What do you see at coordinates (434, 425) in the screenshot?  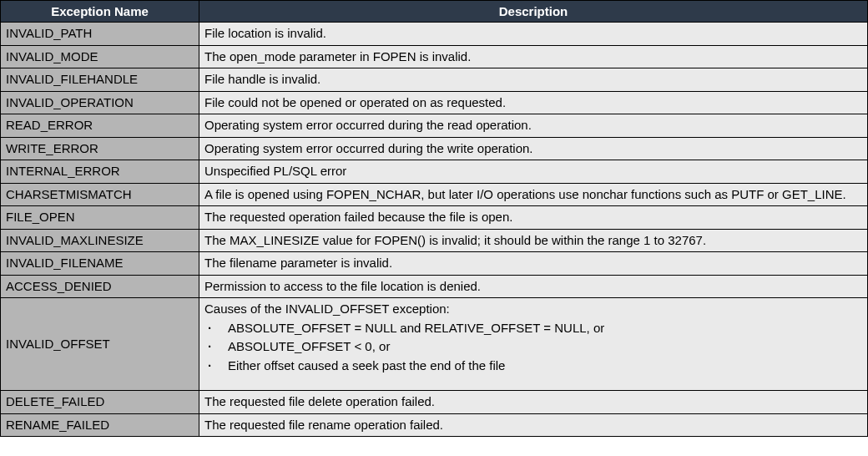 I see `table-row: RENAME_FAILED The requested file rename …` at bounding box center [434, 425].